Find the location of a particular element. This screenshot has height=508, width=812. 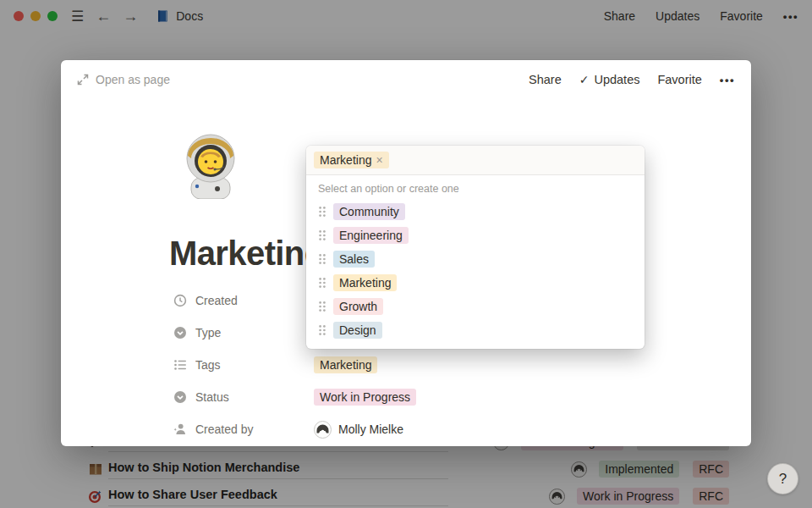

tag-chip: Sales is located at coordinates (354, 259).